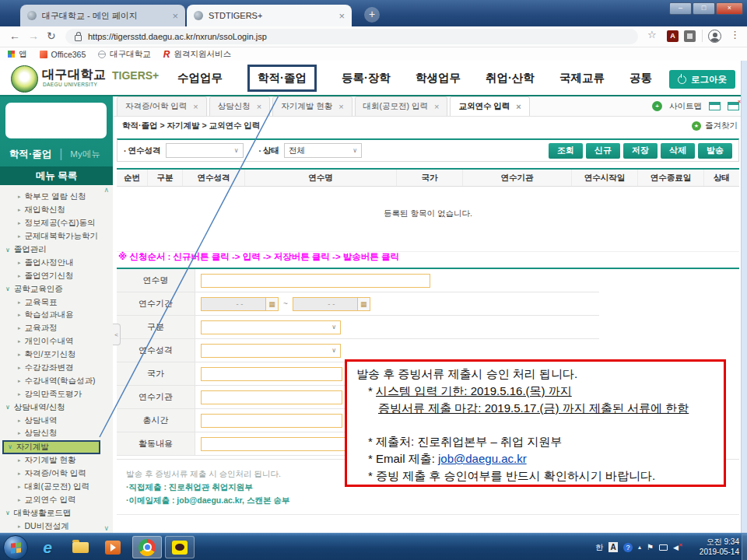  What do you see at coordinates (352, 37) in the screenshot?
I see `address-bar: https://tigersstd.daegu.ac.kr/nxrun/ssoL…` at bounding box center [352, 37].